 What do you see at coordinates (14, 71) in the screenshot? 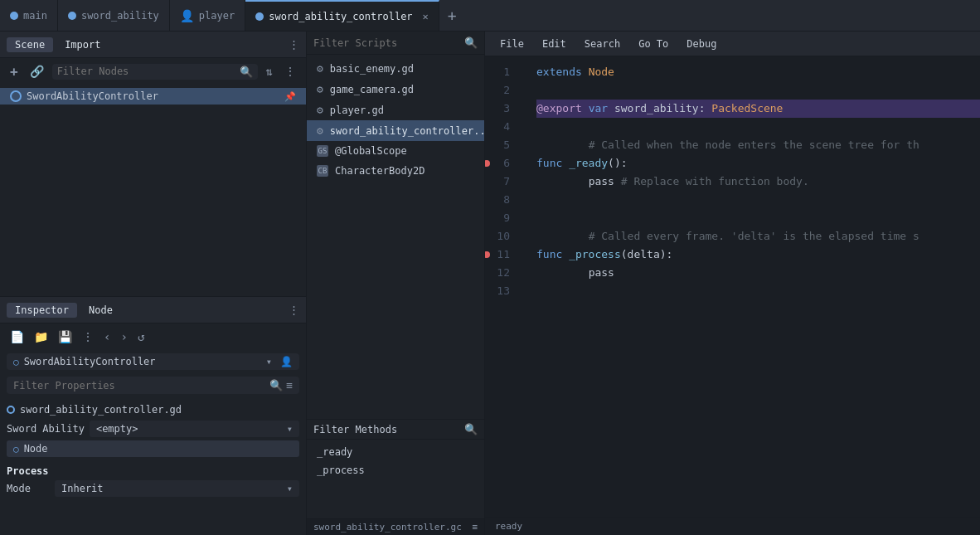
I see `add-node-button: +` at bounding box center [14, 71].